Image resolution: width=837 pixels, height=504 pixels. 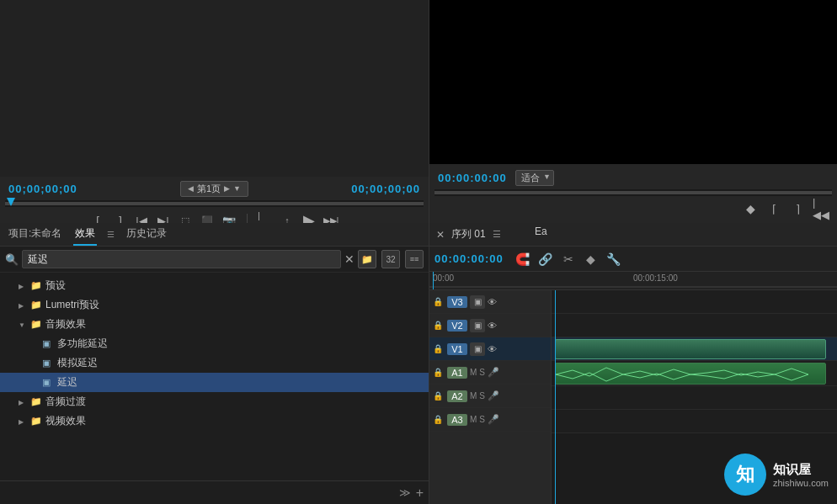 What do you see at coordinates (349, 259) in the screenshot?
I see `search-clear-button: ✕` at bounding box center [349, 259].